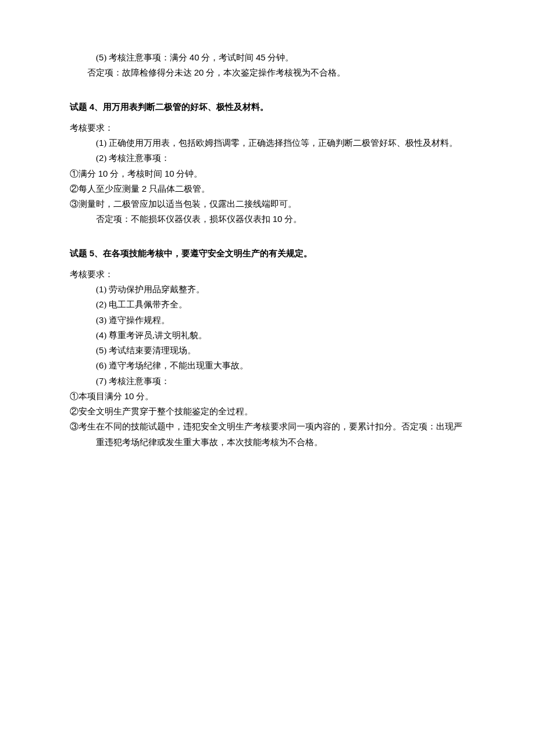  Describe the element at coordinates (268, 366) in the screenshot. I see `sec5-item6: (6) 遵守考场纪律，不能出现重大事故。` at that location.